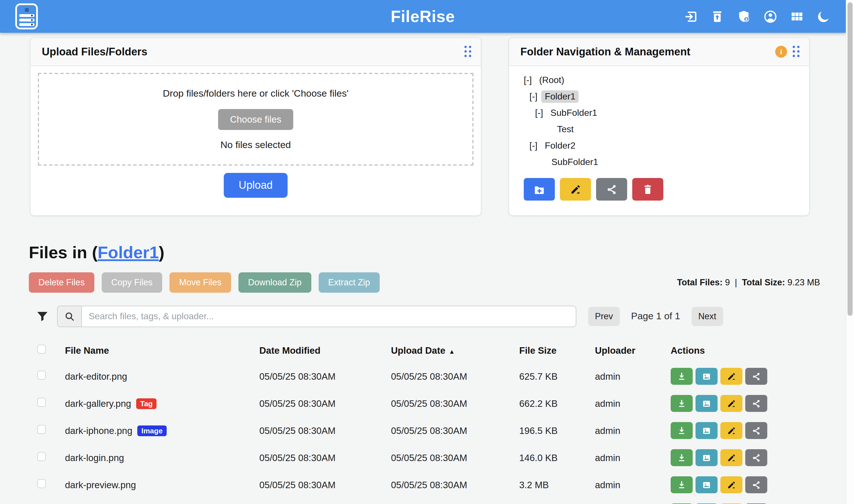 This screenshot has height=504, width=854. Describe the element at coordinates (98, 403) in the screenshot. I see `file-name: dark-gallery.png` at that location.